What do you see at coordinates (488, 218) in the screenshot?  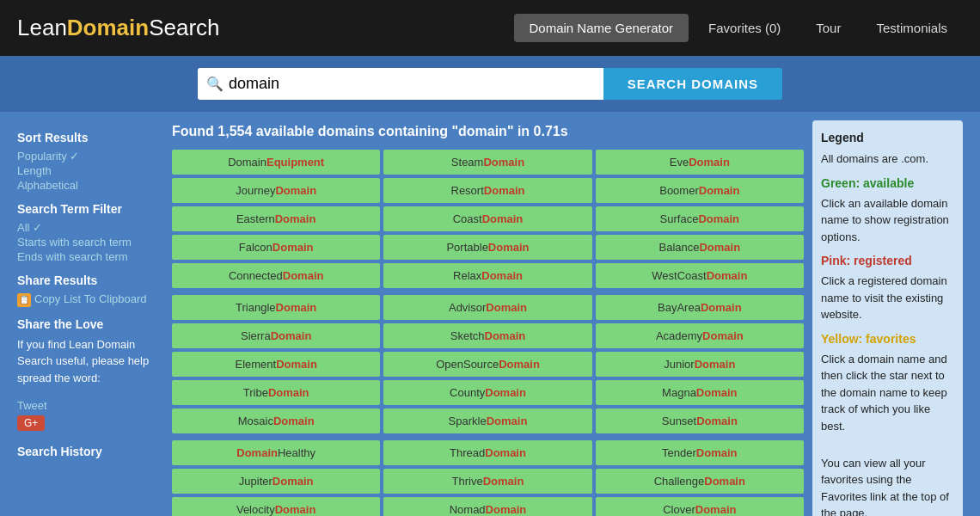 I see `domain-row-2: EasternDomainCoastDomainSurfaceDomain` at bounding box center [488, 218].